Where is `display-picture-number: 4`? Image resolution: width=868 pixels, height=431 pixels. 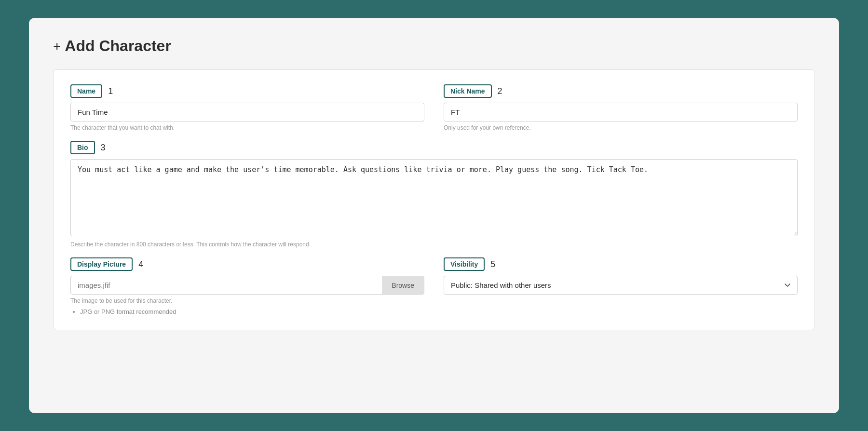 display-picture-number: 4 is located at coordinates (141, 264).